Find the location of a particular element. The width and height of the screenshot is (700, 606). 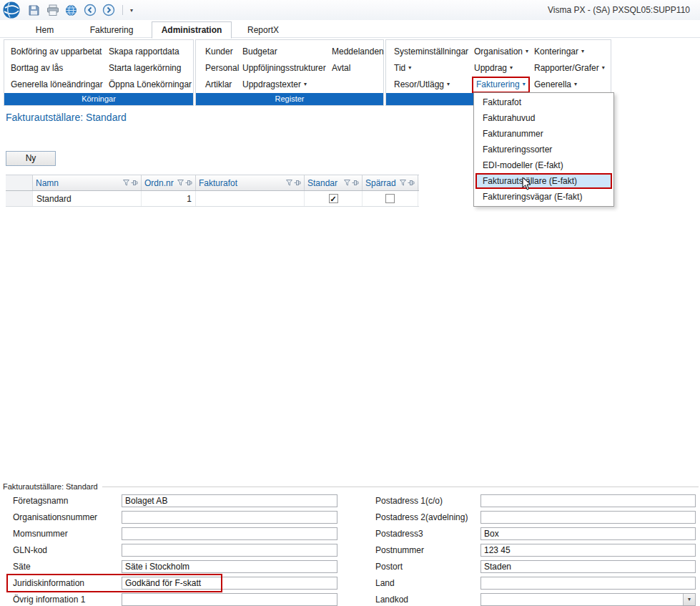

ribbon-item-starta-lagerkorning: Starta lagerkörning is located at coordinates (149, 69).